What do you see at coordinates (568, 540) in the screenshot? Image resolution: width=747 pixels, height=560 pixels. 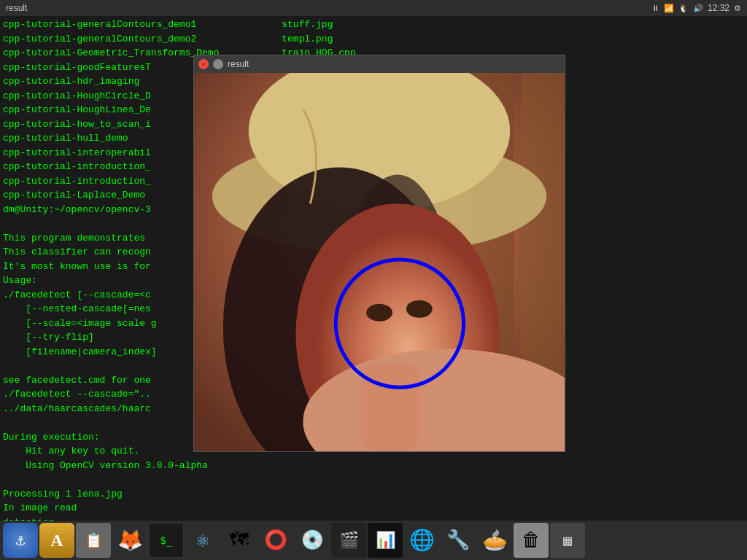 I see `screen-taskbar-icon: ▦` at bounding box center [568, 540].